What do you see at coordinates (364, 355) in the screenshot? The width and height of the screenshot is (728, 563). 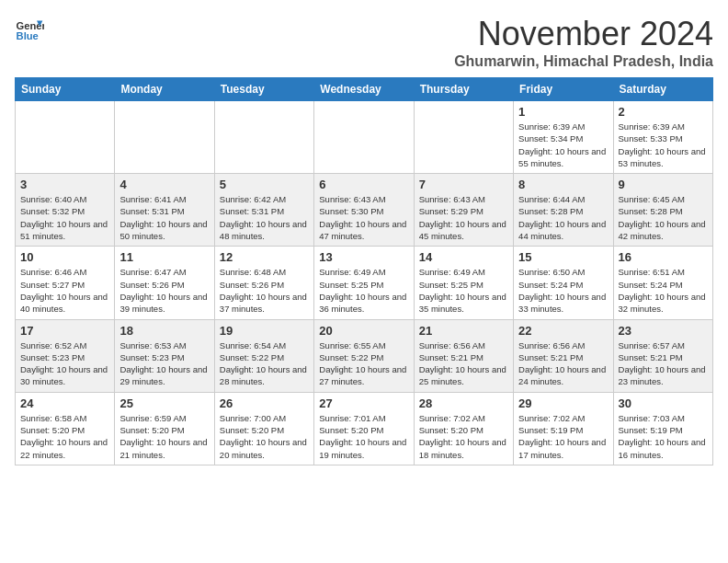 I see `calendar-week-row: 17Sunrise: 6:52 AM Sunset: 5:23 PM Dayli…` at bounding box center [364, 355].